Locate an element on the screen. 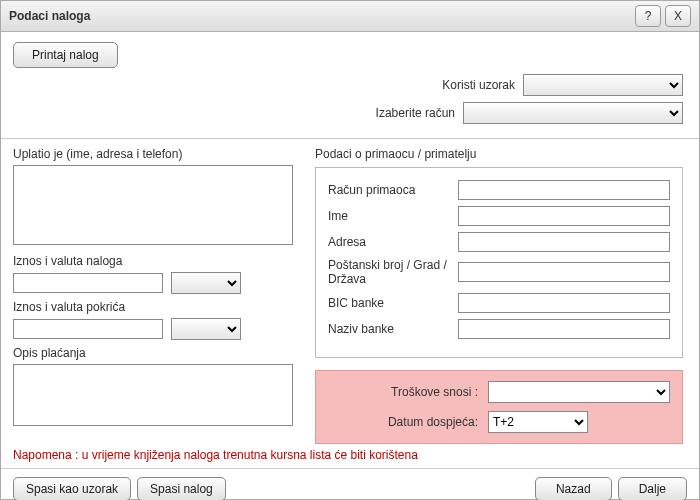 This screenshot has width=700, height=500. recipient-bic-input is located at coordinates (564, 303).